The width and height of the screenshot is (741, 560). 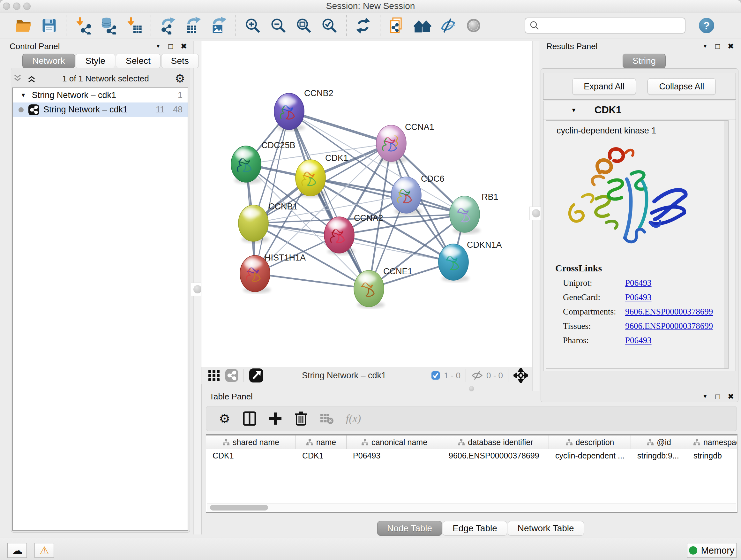 I want to click on table-cell: 9606.ENSP00000378699, so click(x=496, y=456).